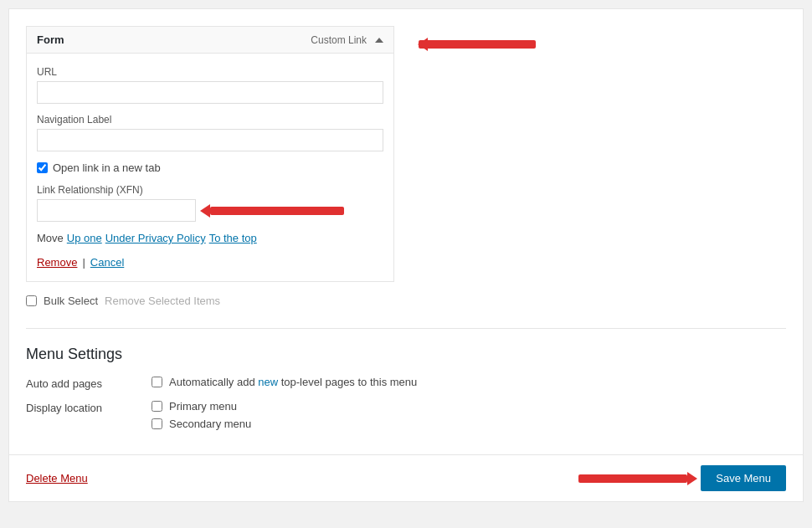  What do you see at coordinates (268, 382) in the screenshot?
I see `highlight-new: new` at bounding box center [268, 382].